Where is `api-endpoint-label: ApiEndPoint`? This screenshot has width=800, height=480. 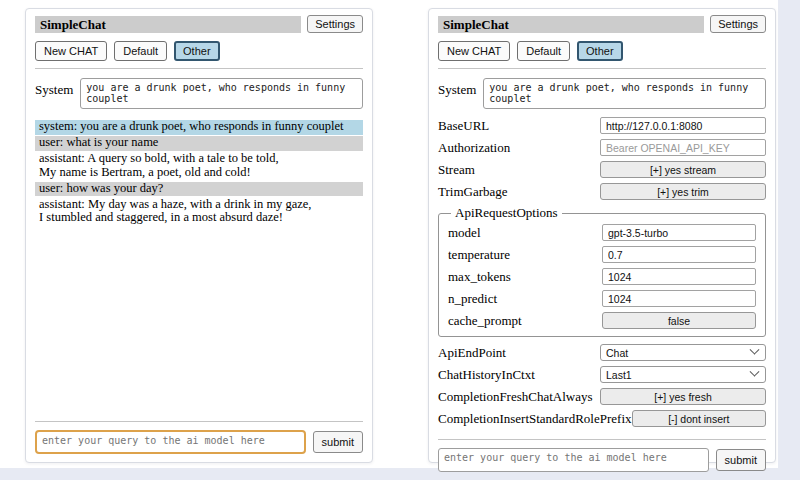
api-endpoint-label: ApiEndPoint is located at coordinates (472, 353).